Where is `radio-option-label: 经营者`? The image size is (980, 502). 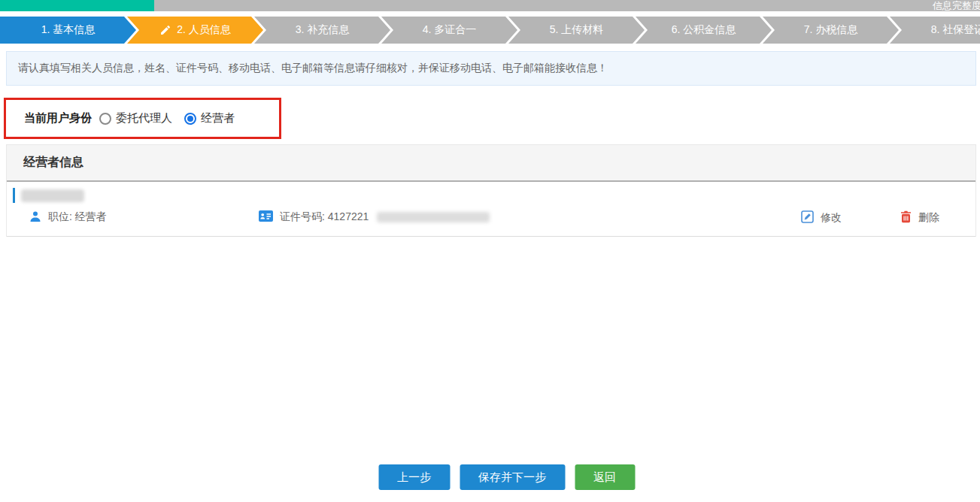 radio-option-label: 经营者 is located at coordinates (218, 119).